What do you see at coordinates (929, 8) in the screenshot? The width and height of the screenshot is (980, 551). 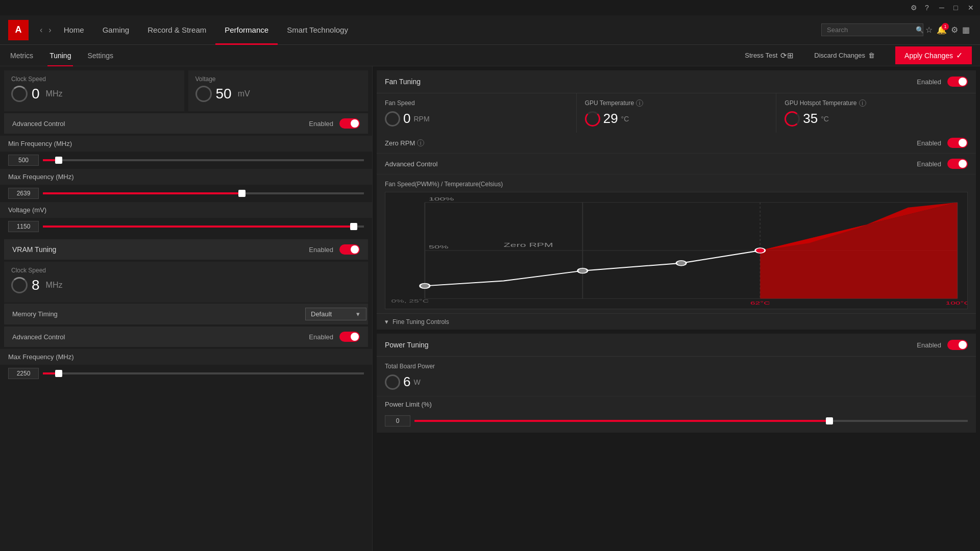 I see `question-icon: ?` at bounding box center [929, 8].